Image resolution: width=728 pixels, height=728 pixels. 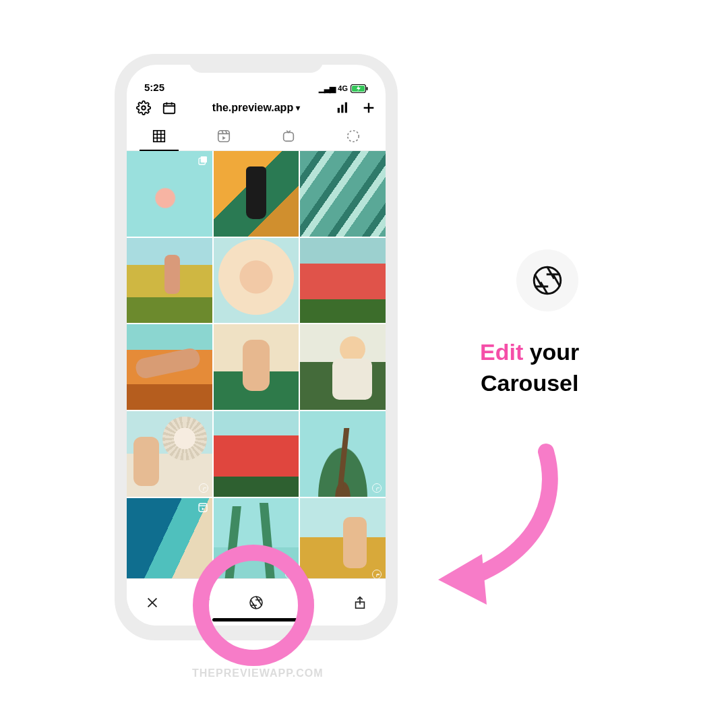 I want to click on view-tabs, so click(x=256, y=136).